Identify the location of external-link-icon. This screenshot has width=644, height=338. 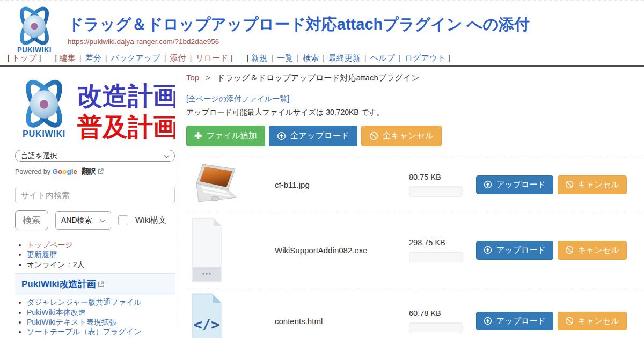
(101, 284).